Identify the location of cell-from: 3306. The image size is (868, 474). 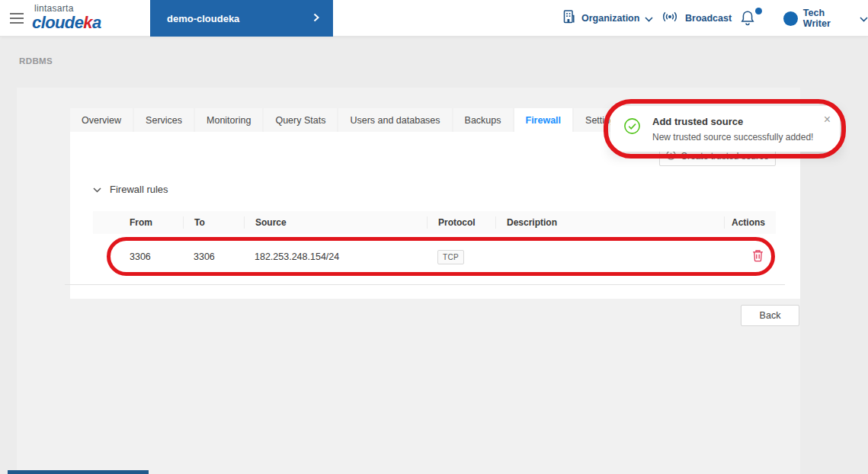
(138, 257).